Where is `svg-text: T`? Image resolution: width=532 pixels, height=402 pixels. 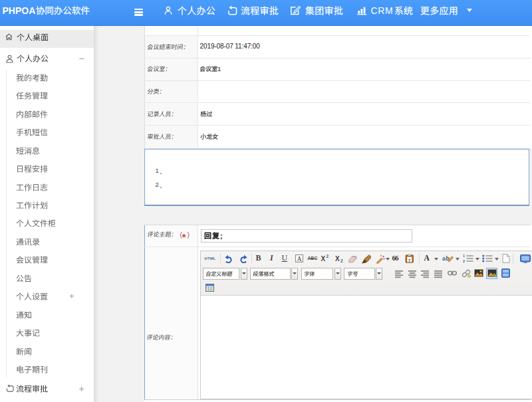 svg-text: T is located at coordinates (410, 260).